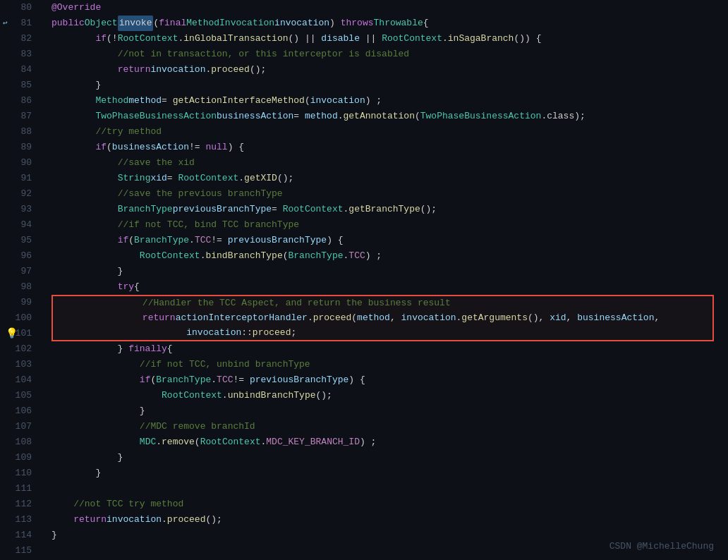  What do you see at coordinates (18, 132) in the screenshot?
I see `line-number-88: 88` at bounding box center [18, 132].